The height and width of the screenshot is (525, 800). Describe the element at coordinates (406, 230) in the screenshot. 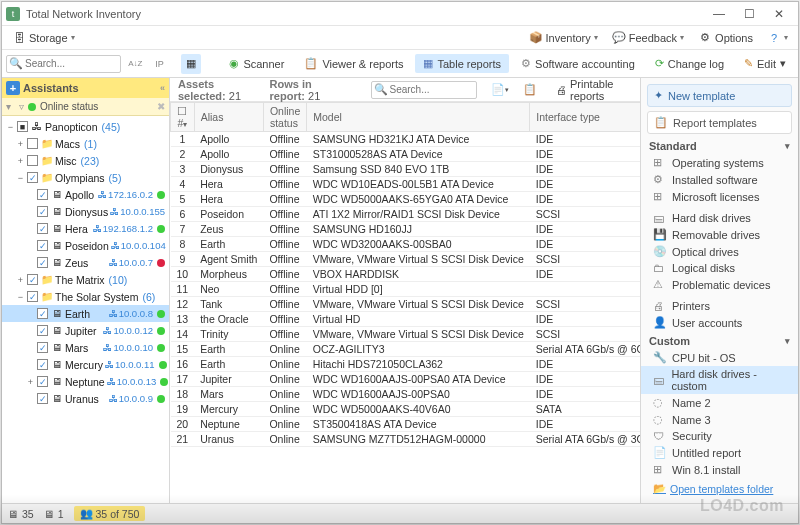

I see `table-row: 7ZeusOfflineSAMSUNG HD160JJIDE1603` at that location.